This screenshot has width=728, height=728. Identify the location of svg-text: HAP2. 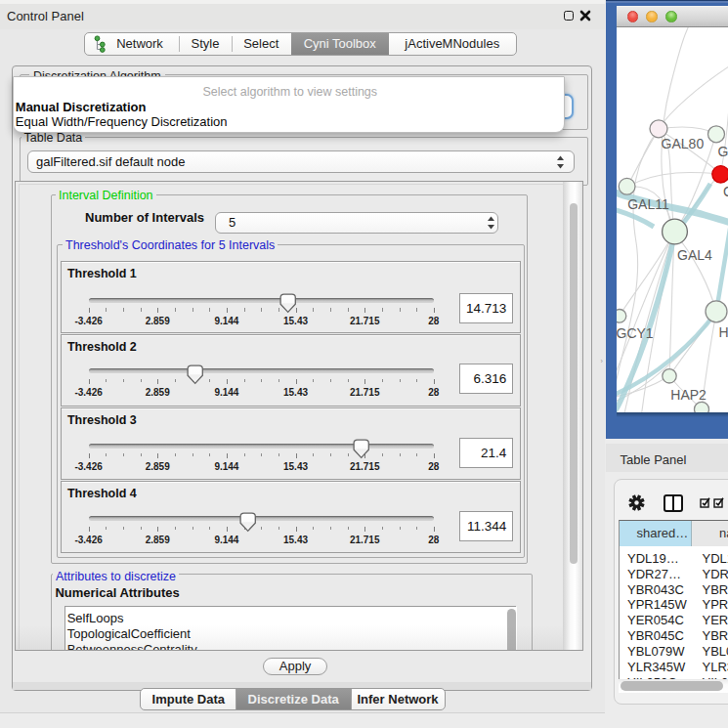
(688, 394).